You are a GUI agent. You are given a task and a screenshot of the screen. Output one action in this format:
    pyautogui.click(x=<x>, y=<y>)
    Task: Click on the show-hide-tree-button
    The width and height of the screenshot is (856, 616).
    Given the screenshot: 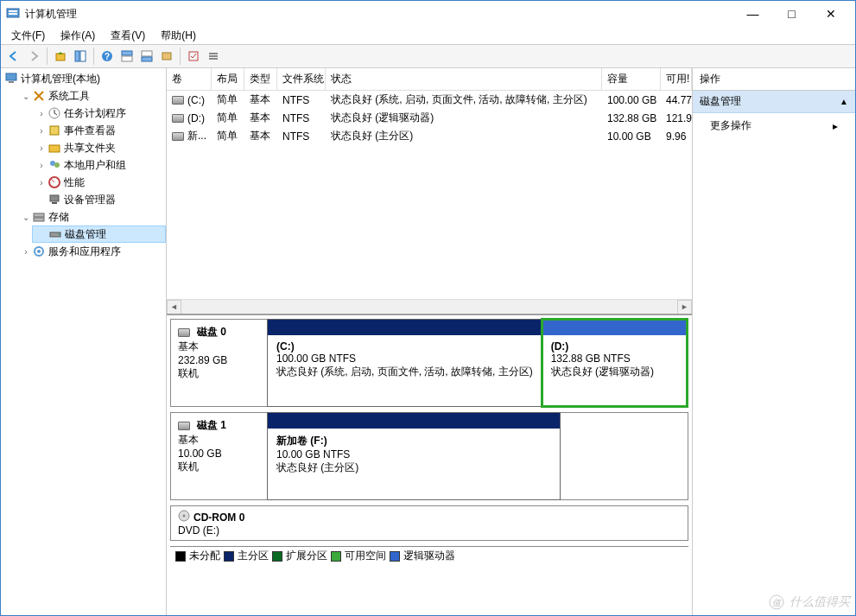 What is the action you would take?
    pyautogui.click(x=80, y=56)
    